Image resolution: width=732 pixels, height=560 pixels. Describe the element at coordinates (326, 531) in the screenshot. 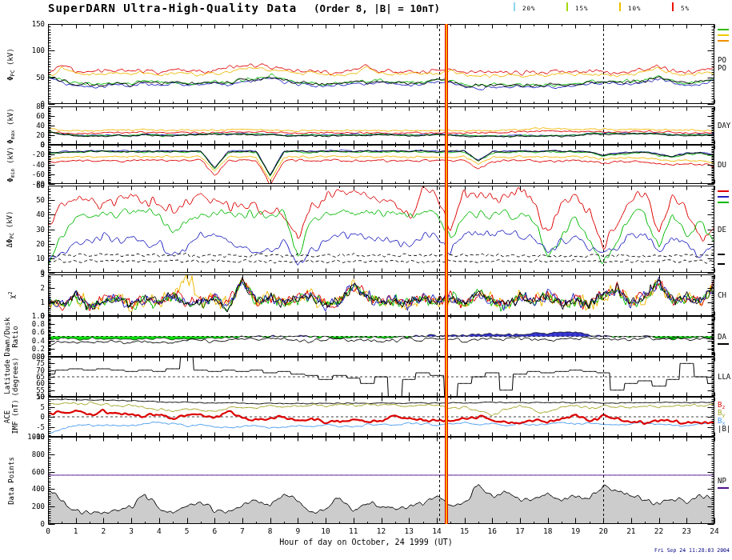

I see `x-tick-label: 10` at that location.